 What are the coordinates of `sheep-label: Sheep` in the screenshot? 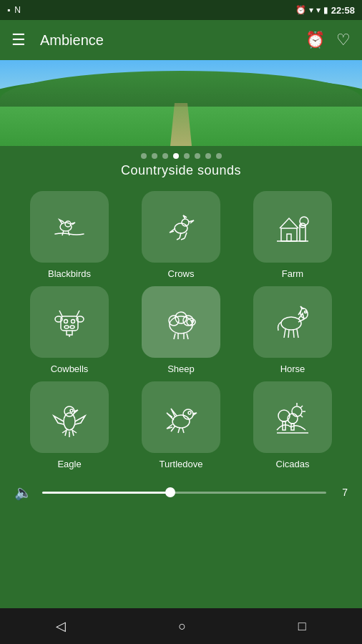 It's located at (181, 369).